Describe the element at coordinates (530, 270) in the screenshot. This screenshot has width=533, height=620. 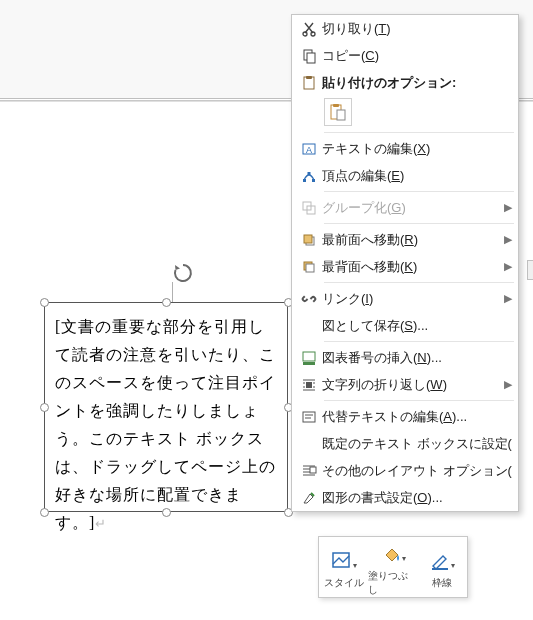
I see `right-panel-edge` at that location.